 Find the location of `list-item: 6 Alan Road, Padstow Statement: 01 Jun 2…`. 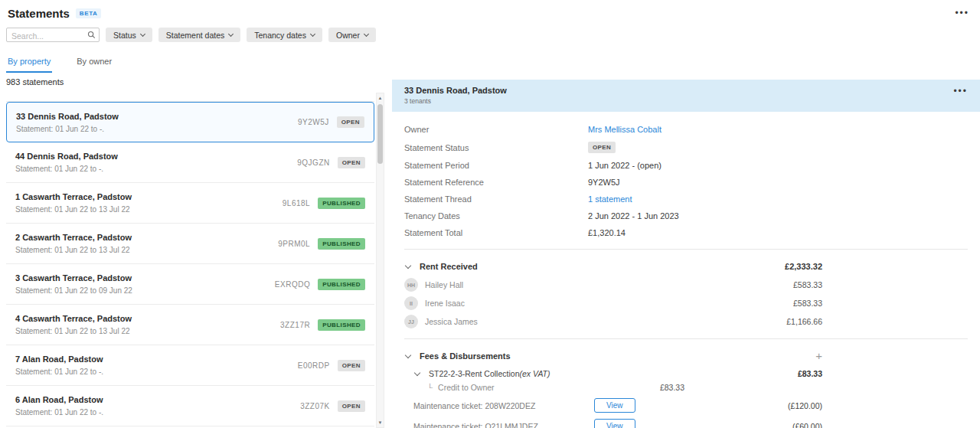

list-item: 6 Alan Road, Padstow Statement: 01 Jun 2… is located at coordinates (190, 406).